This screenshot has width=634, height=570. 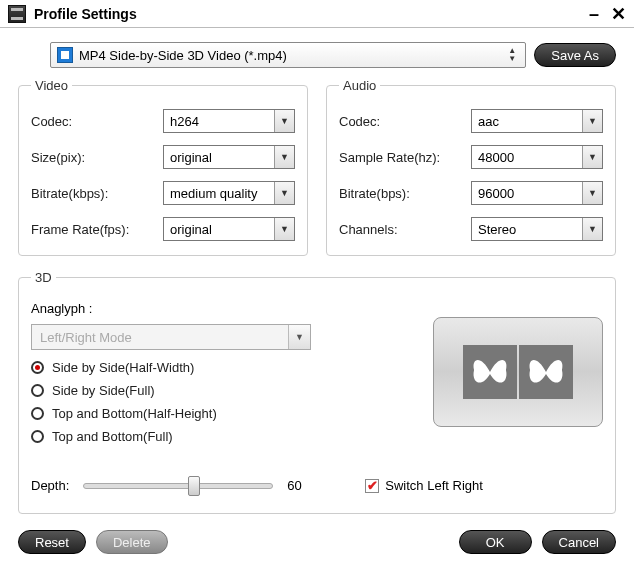 I want to click on save-as-button: Save As, so click(x=575, y=55).